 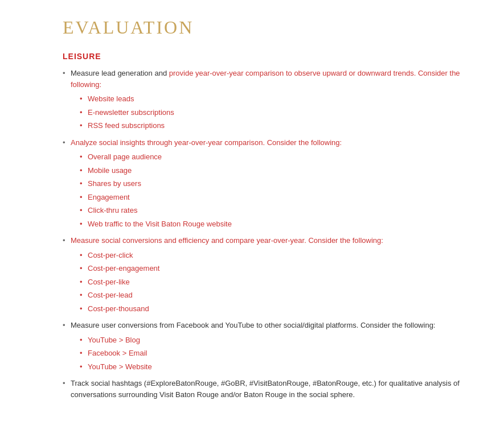 I want to click on sub-list-item: RSS feed subscriptions, so click(x=280, y=126).